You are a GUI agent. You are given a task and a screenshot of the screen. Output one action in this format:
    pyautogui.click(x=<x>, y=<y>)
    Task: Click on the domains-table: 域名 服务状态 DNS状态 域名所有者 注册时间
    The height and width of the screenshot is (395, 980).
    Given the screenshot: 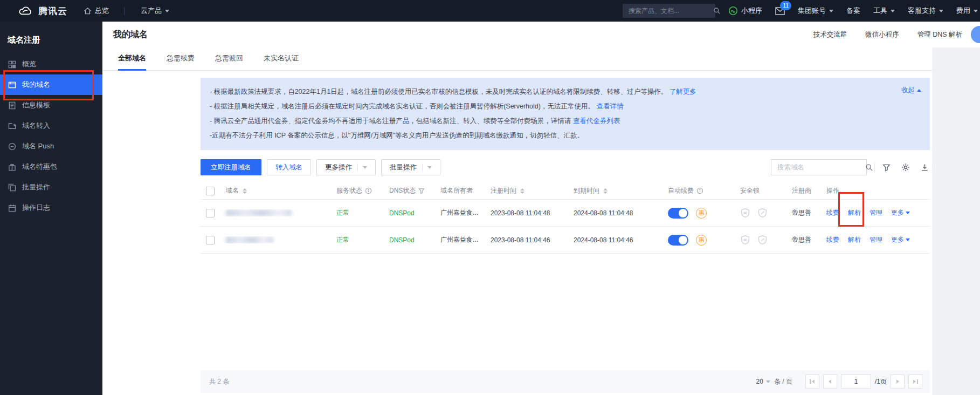 What is the action you would take?
    pyautogui.click(x=565, y=218)
    